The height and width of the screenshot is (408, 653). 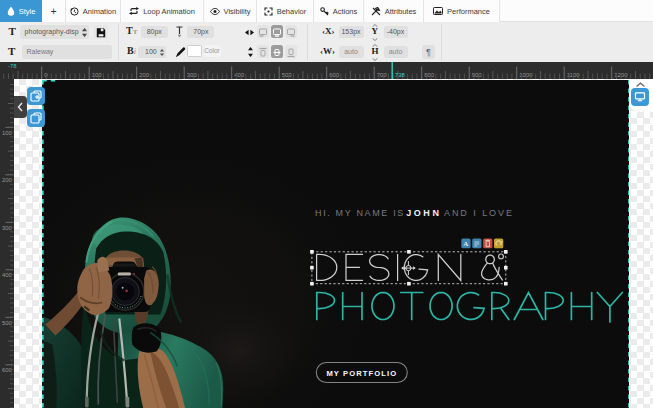 What do you see at coordinates (478, 75) in the screenshot?
I see `svg-text: 900` at bounding box center [478, 75].